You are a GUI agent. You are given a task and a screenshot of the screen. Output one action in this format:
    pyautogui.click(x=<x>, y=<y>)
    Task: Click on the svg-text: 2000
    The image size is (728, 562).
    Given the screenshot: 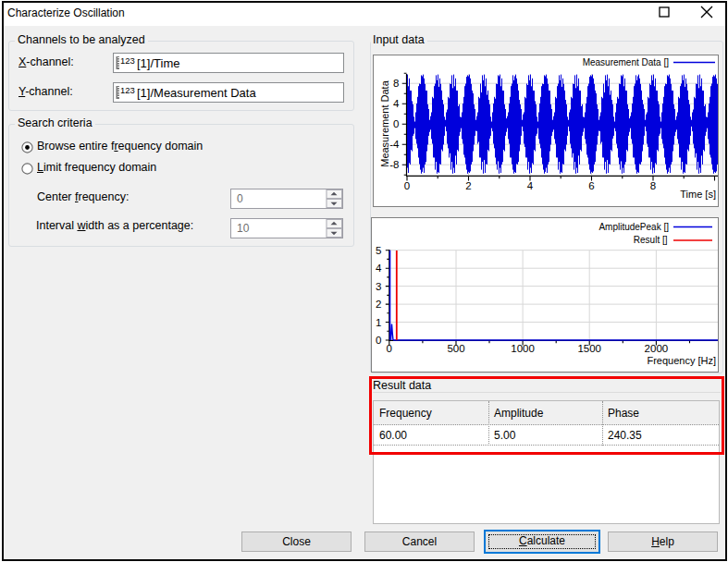 What is the action you would take?
    pyautogui.click(x=657, y=348)
    